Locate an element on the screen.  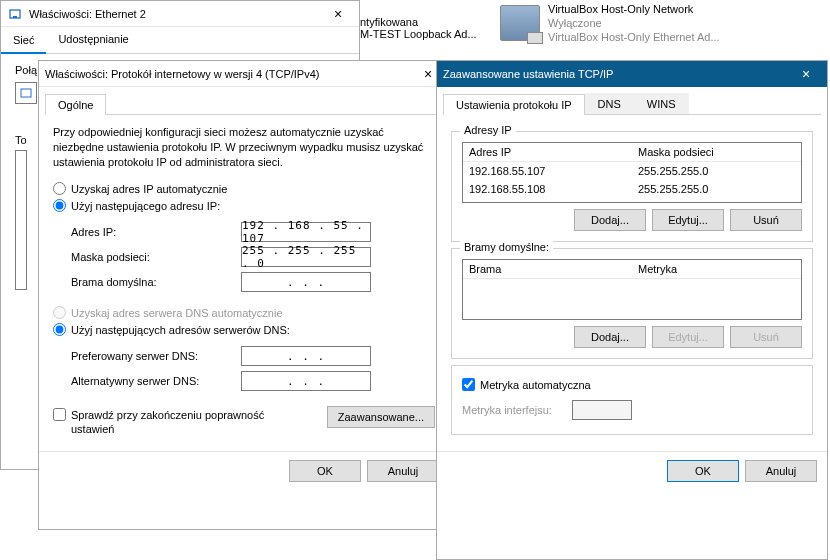
check-validate: Sprawdź przy zakończeniu poprawność usta… is located at coordinates (173, 422).